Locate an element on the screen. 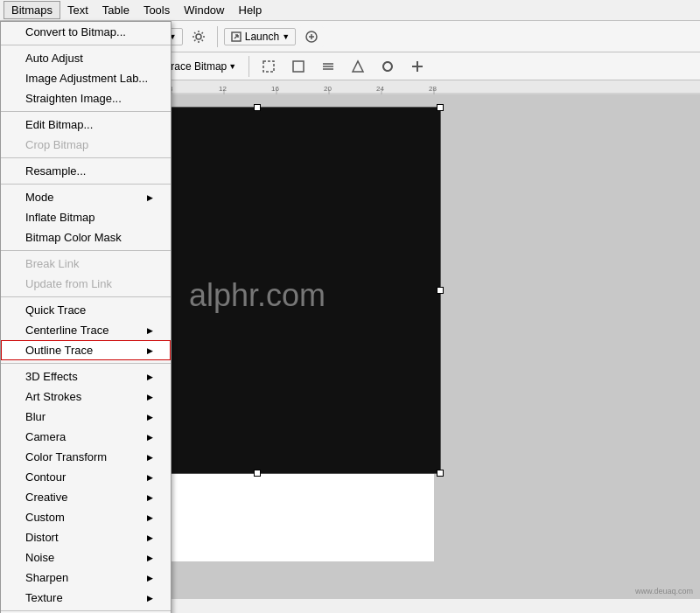 This screenshot has width=700, height=613. menu-item-custom: Custom is located at coordinates (86, 518).